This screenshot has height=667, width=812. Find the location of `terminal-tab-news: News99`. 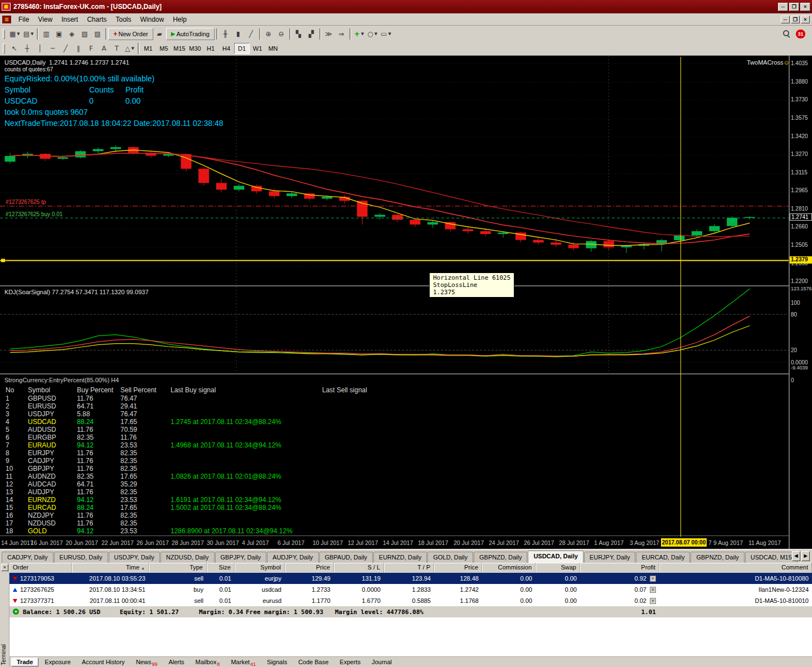

terminal-tab-news: News99 is located at coordinates (147, 662).